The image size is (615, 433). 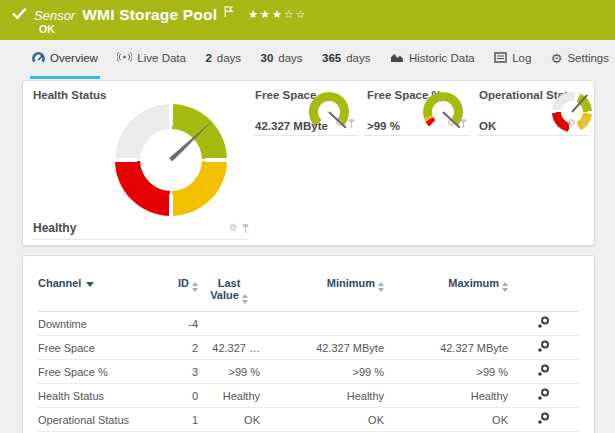 I want to click on tab-365-days: 365 days, so click(x=346, y=60).